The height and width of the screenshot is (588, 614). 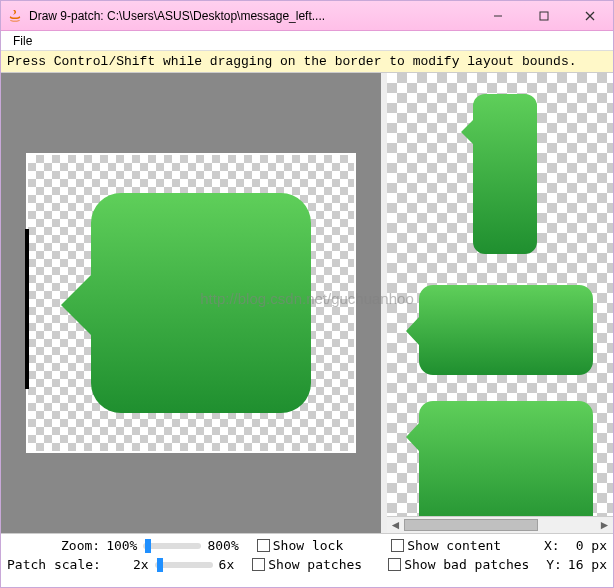 What do you see at coordinates (471, 525) in the screenshot?
I see `scroll-thumb` at bounding box center [471, 525].